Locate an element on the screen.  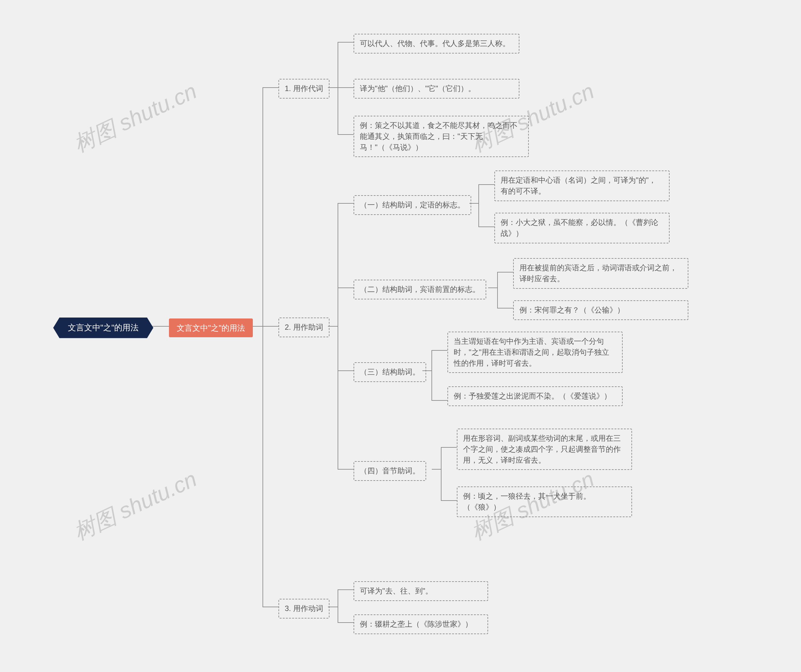
branch-2a-child-1: 用在定语和中心语（名词）之间，可译为"的"，有的可不译。 is located at coordinates (582, 186).